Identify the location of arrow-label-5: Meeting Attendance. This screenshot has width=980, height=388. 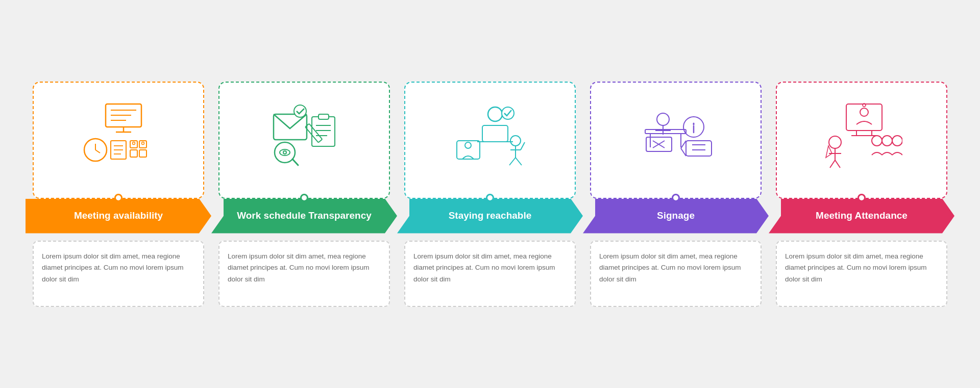
(862, 216).